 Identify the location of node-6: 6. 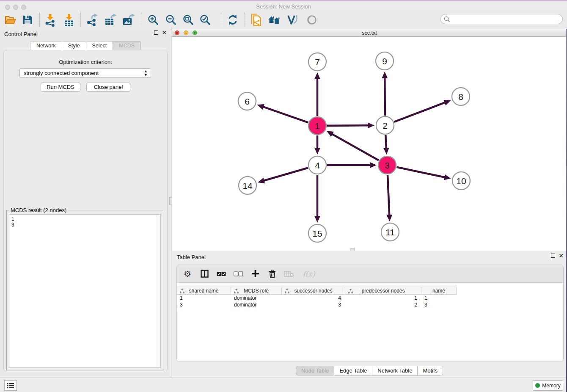
(247, 101).